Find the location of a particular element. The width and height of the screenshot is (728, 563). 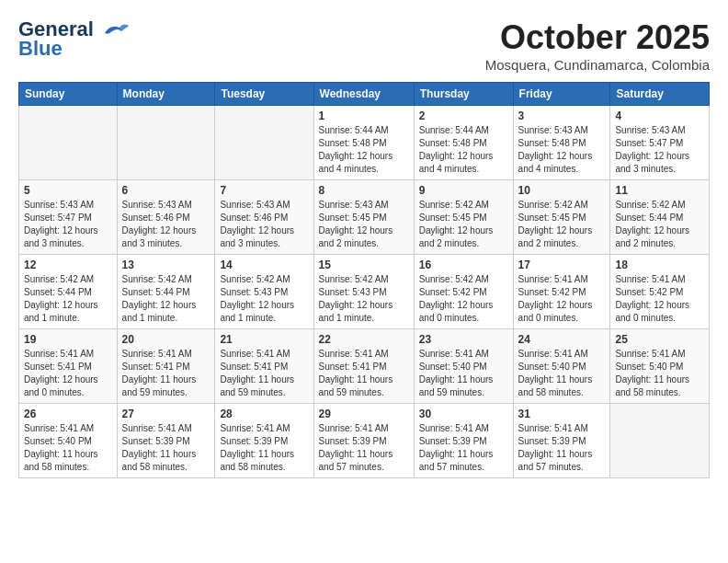

month-title: October 2025 is located at coordinates (597, 38).